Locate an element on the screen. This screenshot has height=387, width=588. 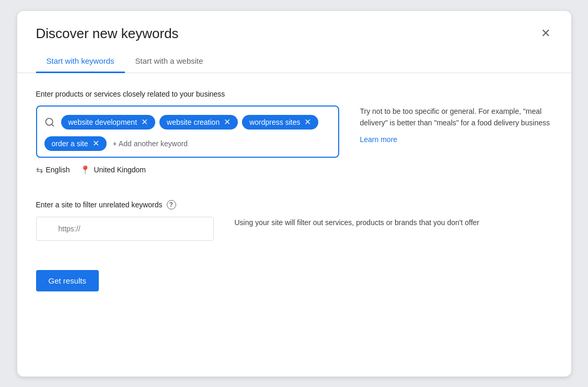
modal-header: Discover new keywords ✕ is located at coordinates (294, 26).